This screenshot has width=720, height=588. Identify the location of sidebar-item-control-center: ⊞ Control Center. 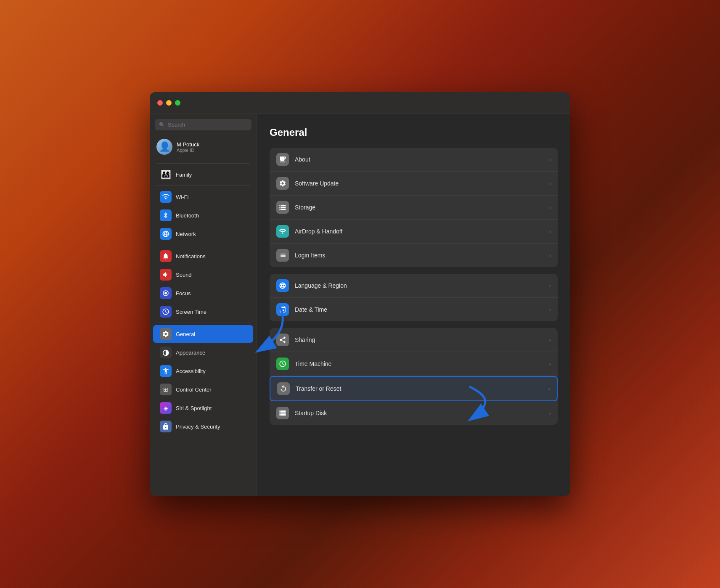
(203, 389).